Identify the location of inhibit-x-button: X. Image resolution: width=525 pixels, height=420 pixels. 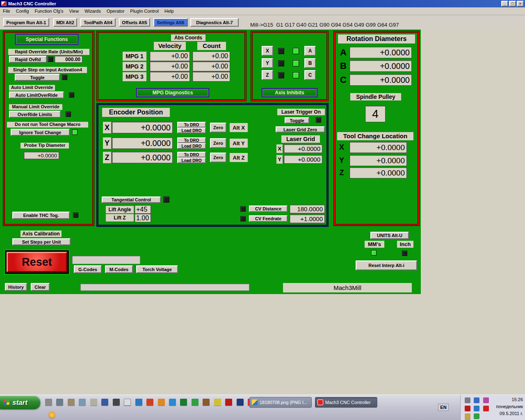
(267, 51).